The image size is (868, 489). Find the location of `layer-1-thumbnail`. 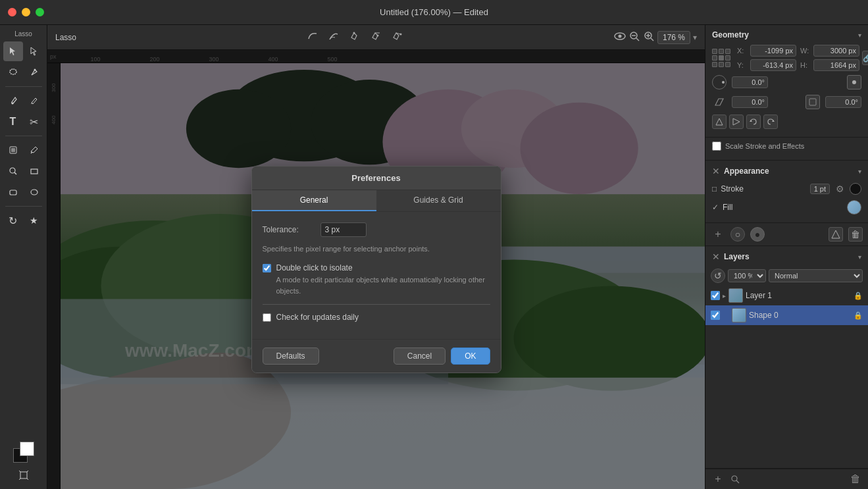

layer-1-thumbnail is located at coordinates (736, 296).